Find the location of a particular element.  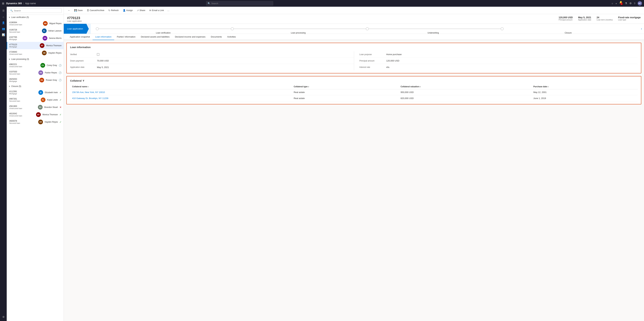

list-item-avatar: MT is located at coordinates (38, 114).